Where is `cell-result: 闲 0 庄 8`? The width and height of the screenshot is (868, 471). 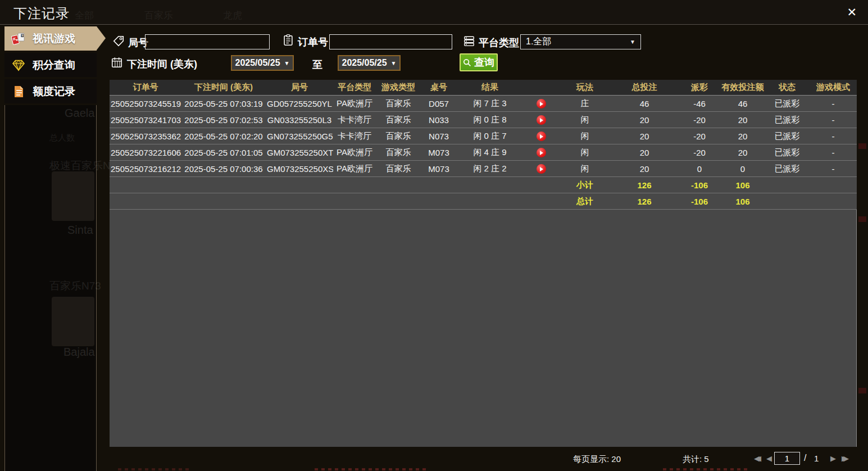 cell-result: 闲 0 庄 8 is located at coordinates (490, 120).